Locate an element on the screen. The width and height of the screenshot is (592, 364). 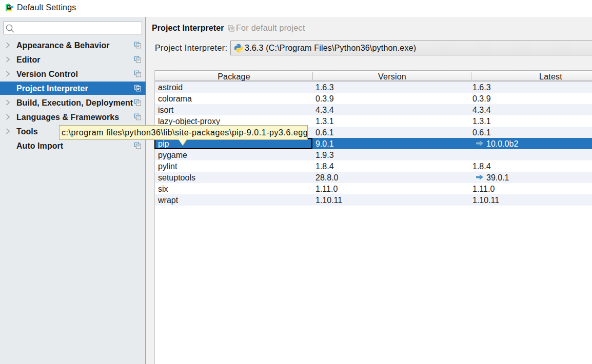
svg-text: PC is located at coordinates (9, 7).